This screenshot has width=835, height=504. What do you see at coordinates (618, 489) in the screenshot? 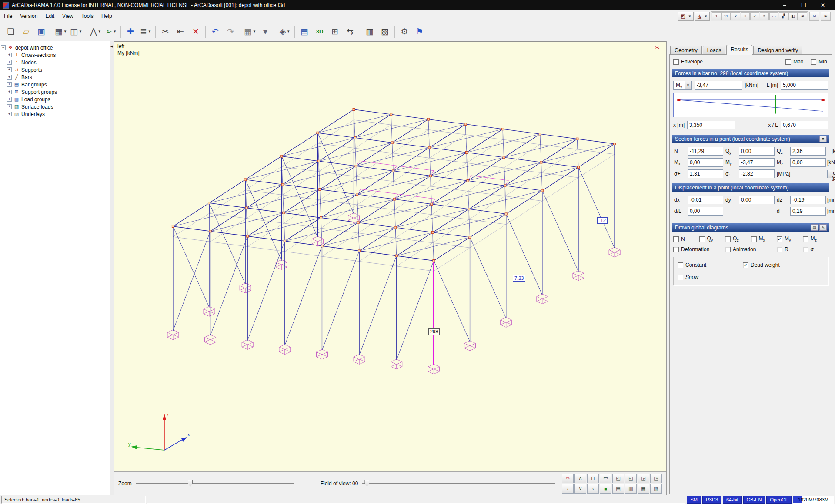
I see `axo-view-button: ▤` at bounding box center [618, 489].